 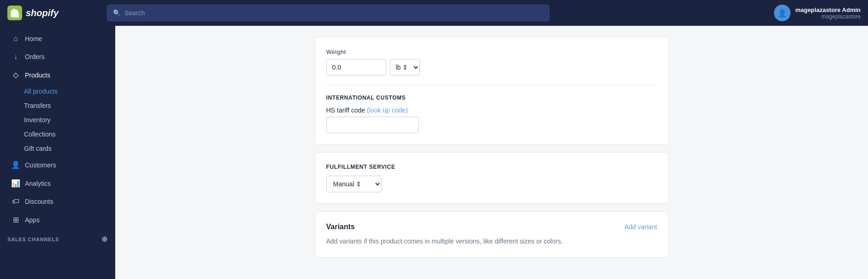 What do you see at coordinates (16, 202) in the screenshot?
I see `discounts-icon: 🏷` at bounding box center [16, 202].